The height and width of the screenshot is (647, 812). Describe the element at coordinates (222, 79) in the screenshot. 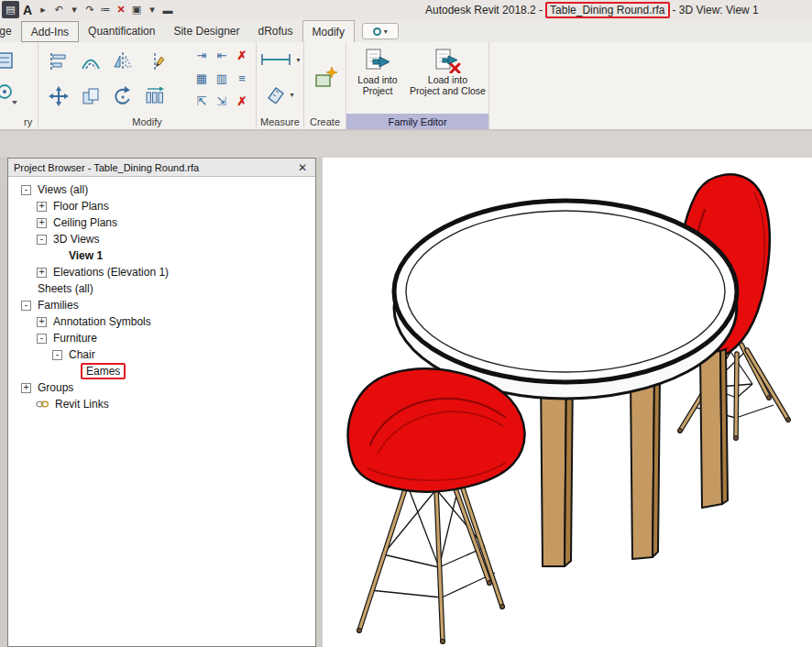

I see `match-type-icon: ▥` at that location.